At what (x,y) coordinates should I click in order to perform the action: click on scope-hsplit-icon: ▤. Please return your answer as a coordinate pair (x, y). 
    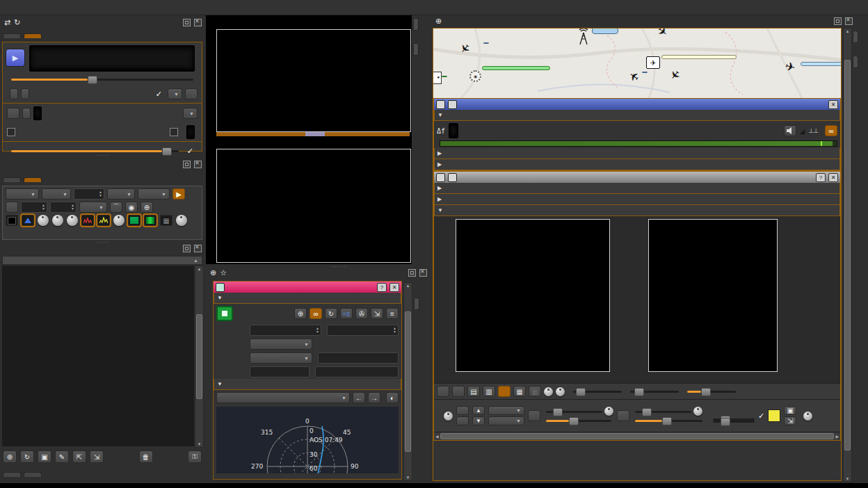
    Looking at the image, I should click on (474, 391).